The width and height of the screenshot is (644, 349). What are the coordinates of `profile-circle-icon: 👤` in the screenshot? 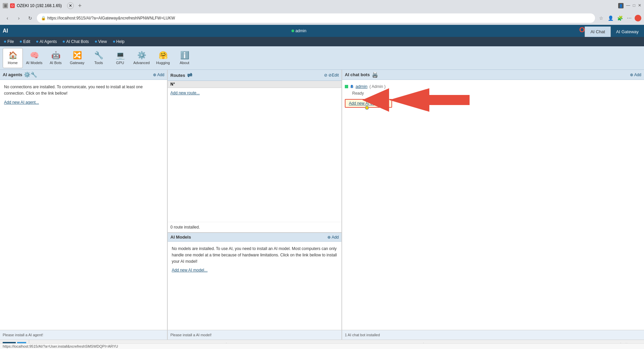 It's located at (610, 18).